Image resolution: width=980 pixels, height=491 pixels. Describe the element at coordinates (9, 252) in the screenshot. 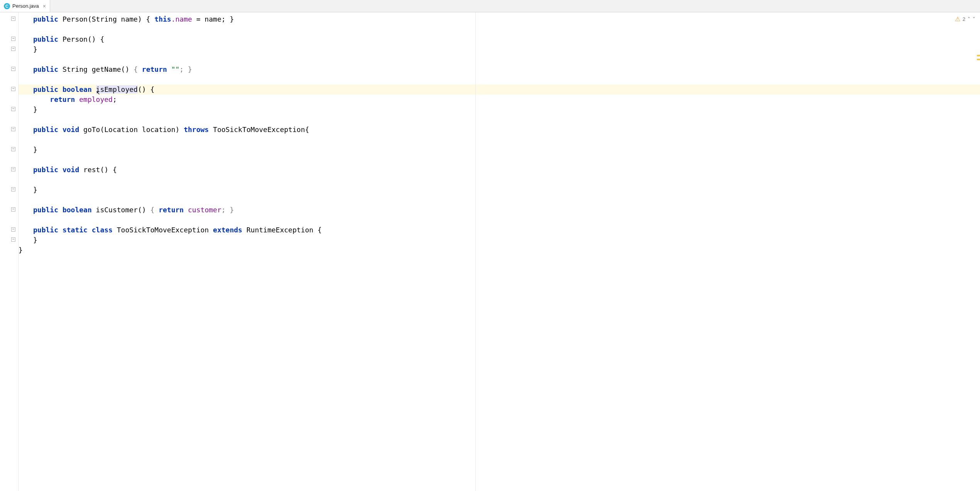

I see `gutter` at that location.